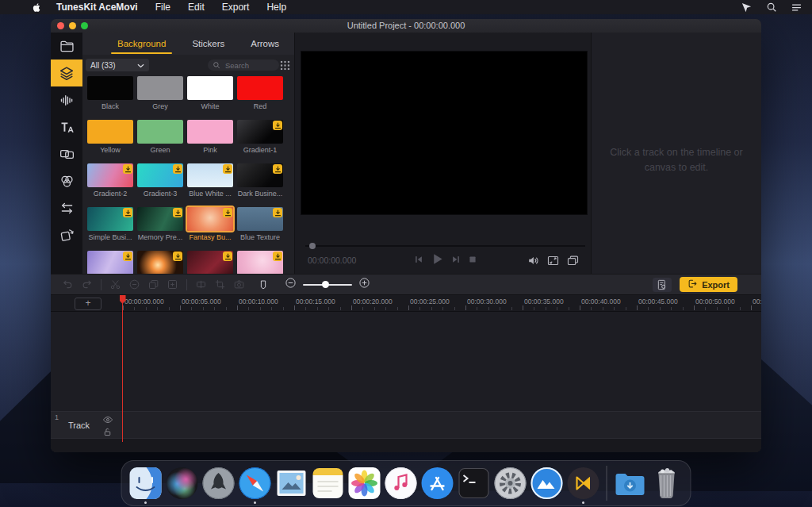 The height and width of the screenshot is (507, 812). I want to click on tab-arrows: Arrows, so click(265, 44).